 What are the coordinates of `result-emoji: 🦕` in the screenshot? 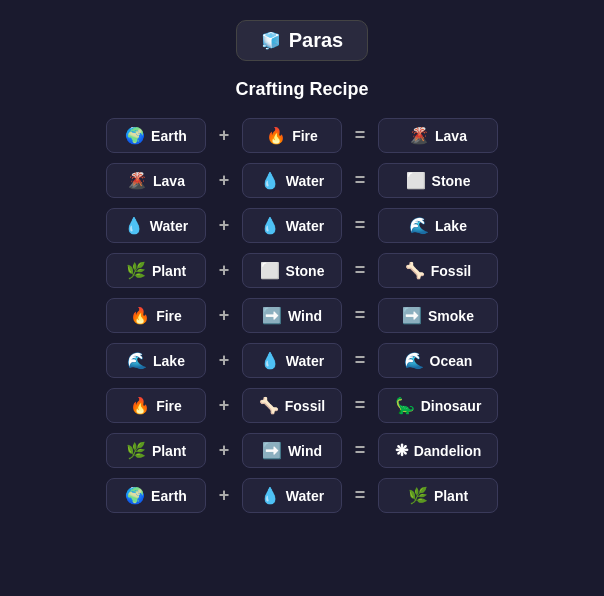 It's located at (405, 406).